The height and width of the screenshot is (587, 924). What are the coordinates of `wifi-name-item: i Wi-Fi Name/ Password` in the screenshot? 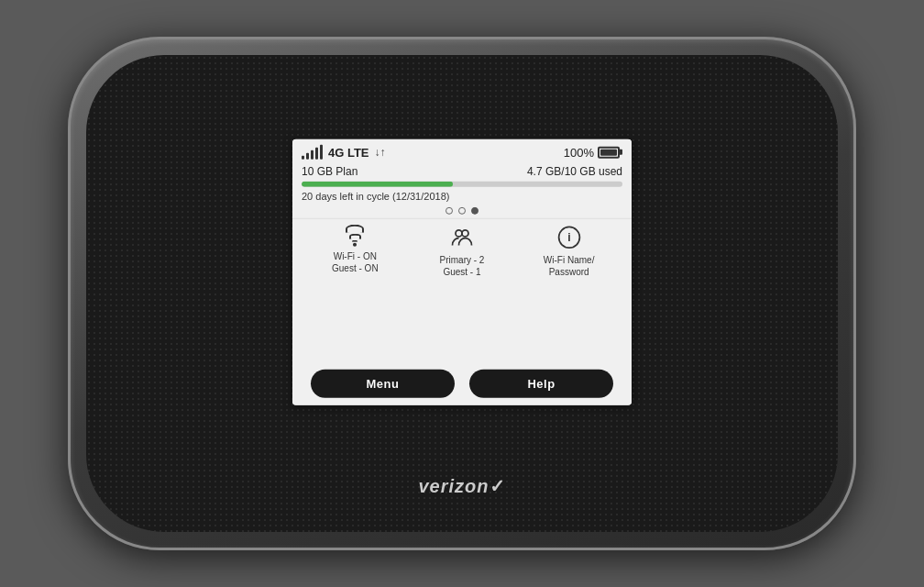 It's located at (569, 251).